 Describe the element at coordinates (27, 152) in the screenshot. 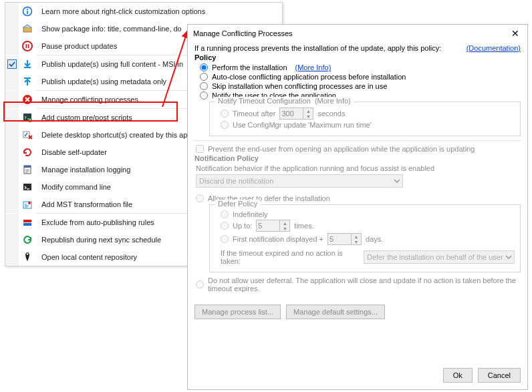

I see `refresh-icon` at that location.